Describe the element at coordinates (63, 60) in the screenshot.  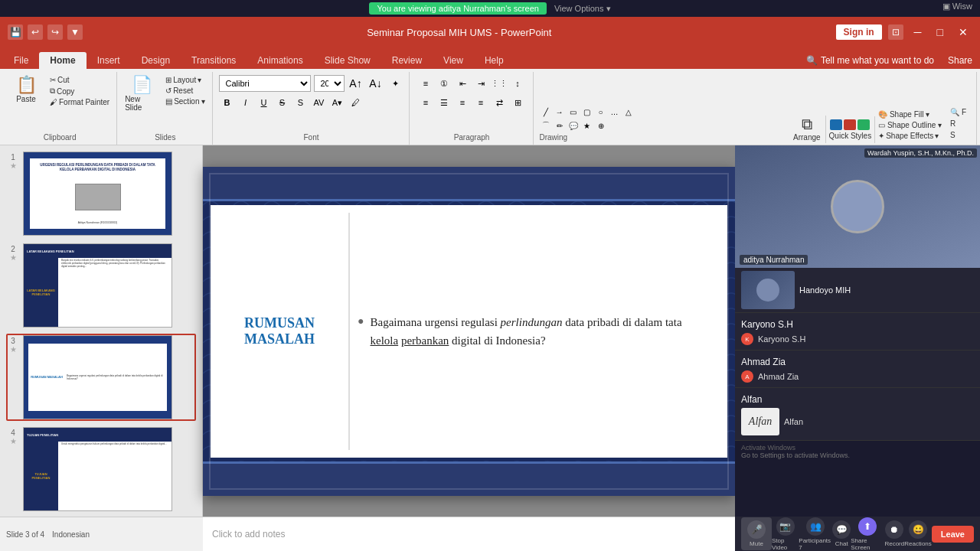
I see `tab-home: Home` at that location.